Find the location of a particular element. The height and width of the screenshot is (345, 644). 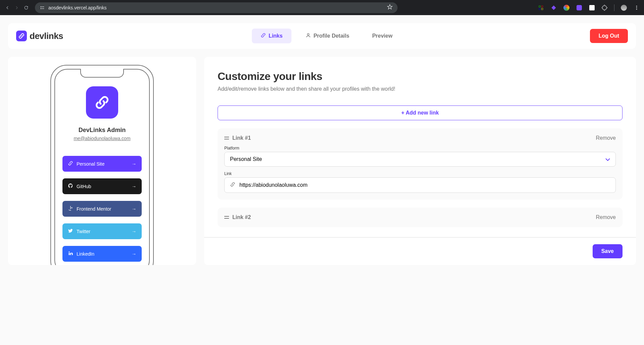

tab-links: Links is located at coordinates (272, 36).